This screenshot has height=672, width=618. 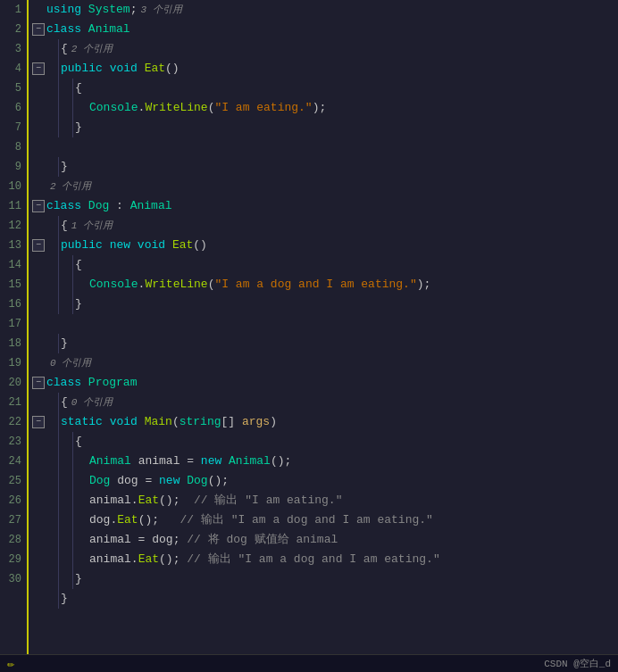 What do you see at coordinates (325, 88) in the screenshot?
I see `code-line-5: {` at bounding box center [325, 88].